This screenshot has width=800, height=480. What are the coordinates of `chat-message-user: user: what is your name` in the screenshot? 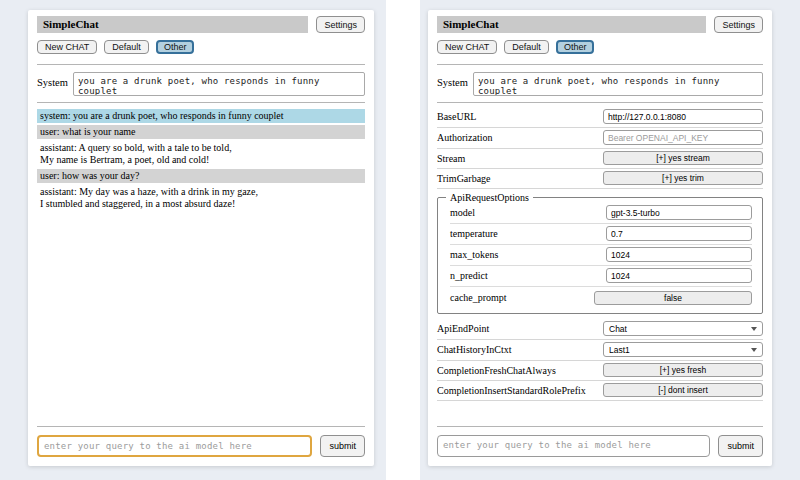 It's located at (201, 132).